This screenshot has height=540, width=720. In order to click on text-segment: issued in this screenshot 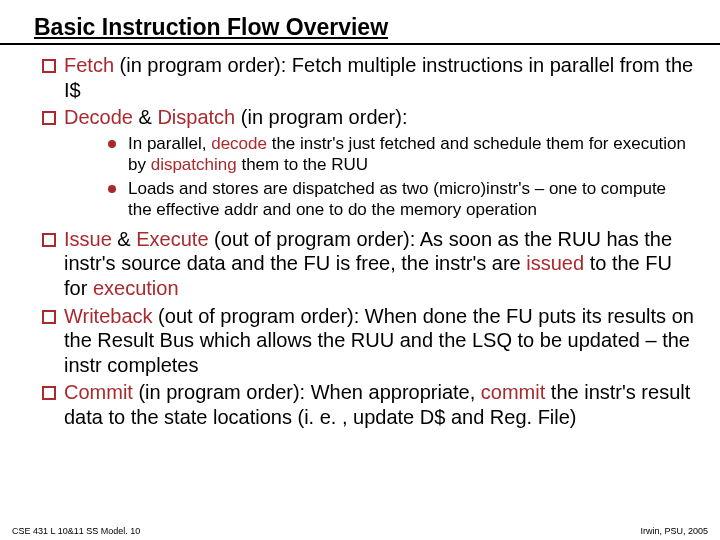, I will do `click(555, 263)`.